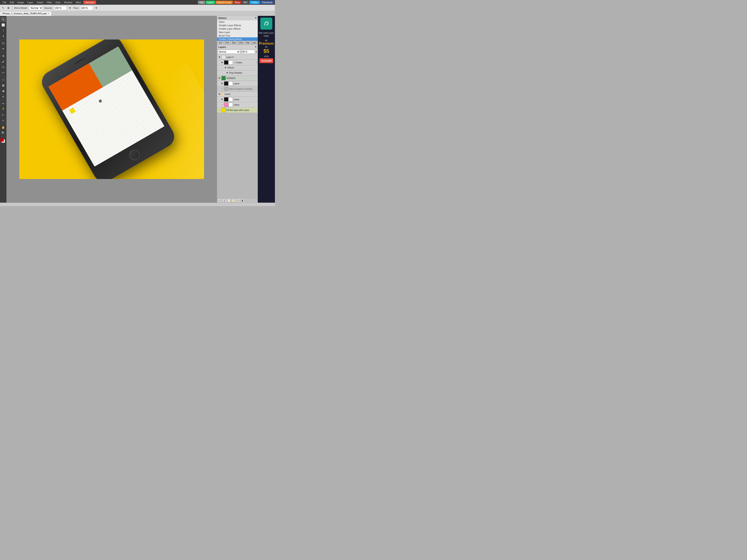 The width and height of the screenshot is (747, 560). What do you see at coordinates (224, 201) in the screenshot?
I see `layers-fx-btn: ƒ` at bounding box center [224, 201].